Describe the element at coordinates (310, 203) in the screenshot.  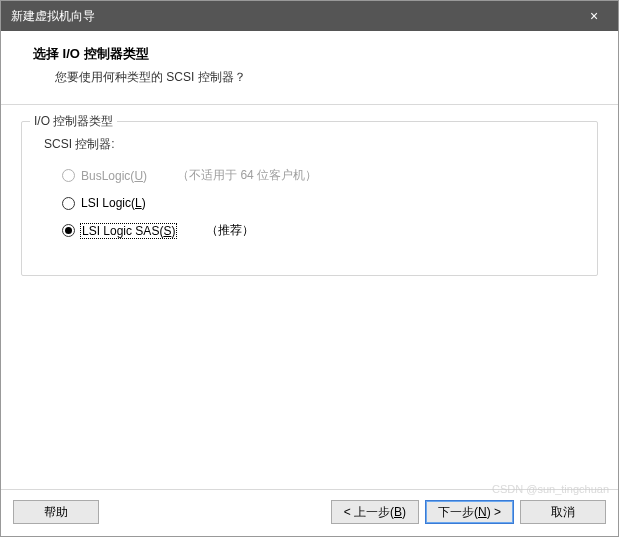
I see `radio-lsi-logic: LSI Logic(L)` at that location.